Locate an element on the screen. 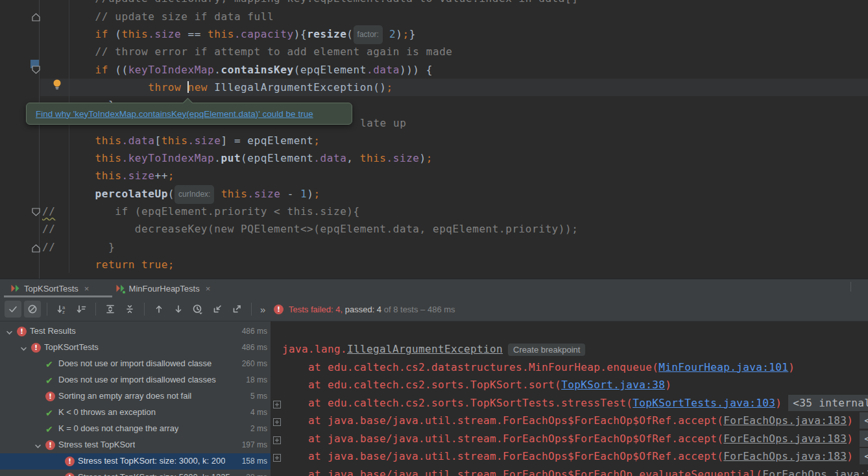  code-token: // throw error if attempt to add element… is located at coordinates (248, 52).